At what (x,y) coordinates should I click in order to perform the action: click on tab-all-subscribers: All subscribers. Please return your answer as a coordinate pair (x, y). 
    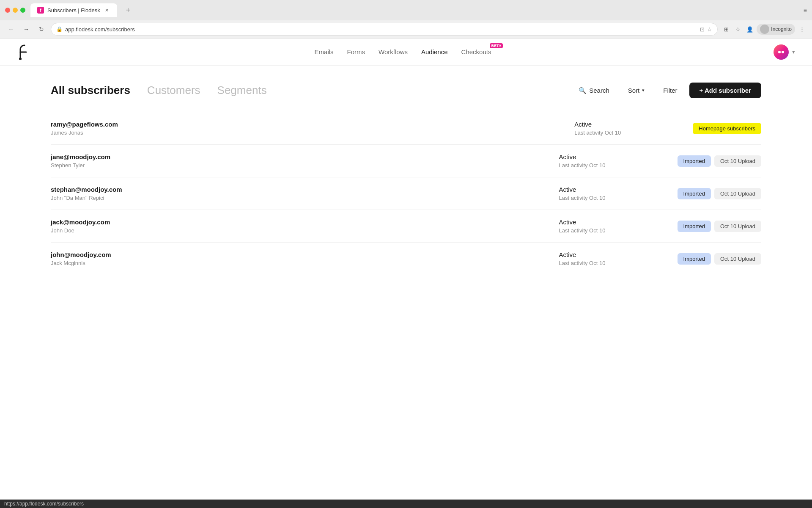
    Looking at the image, I should click on (91, 91).